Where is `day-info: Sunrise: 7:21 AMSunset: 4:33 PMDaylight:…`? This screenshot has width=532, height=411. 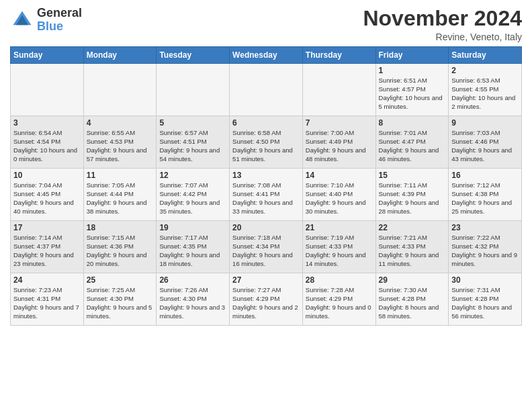 day-info: Sunrise: 7:21 AMSunset: 4:33 PMDaylight:… is located at coordinates (412, 251).